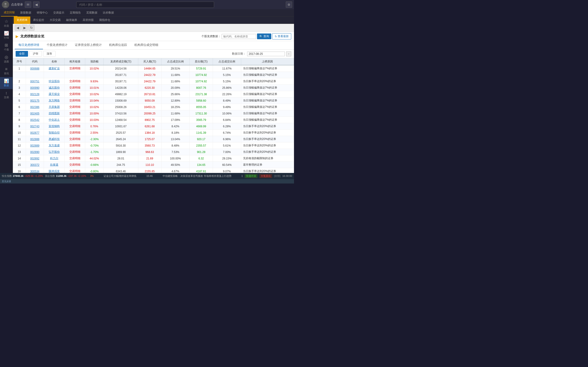 The height and width of the screenshot is (367, 588). What do you see at coordinates (9, 13) in the screenshot?
I see `nav-chengjiao-huibao: 成交回报` at bounding box center [9, 13].